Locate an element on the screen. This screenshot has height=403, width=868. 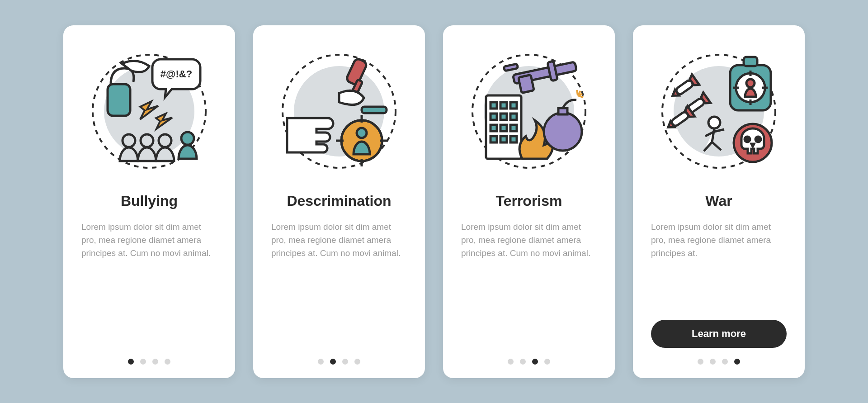
terrorism-icon is located at coordinates (529, 111).